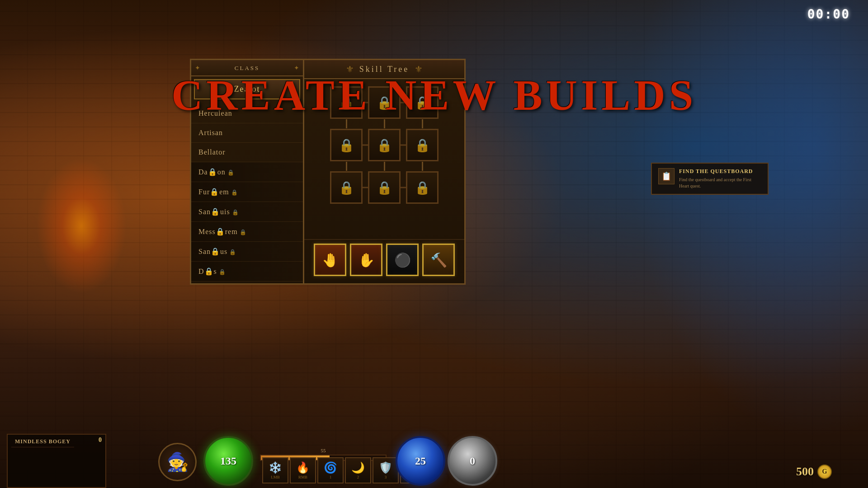  Describe the element at coordinates (829, 14) in the screenshot. I see `timer-display: 00:00` at that location.